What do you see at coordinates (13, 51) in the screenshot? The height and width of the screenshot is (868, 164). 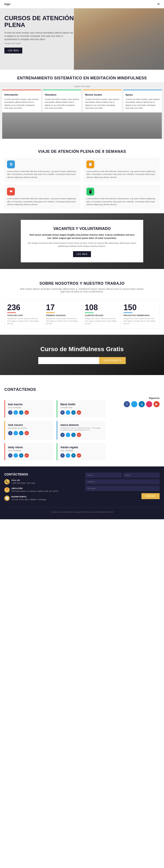 I see `hero-cta-button: LEE MAS` at bounding box center [13, 51].